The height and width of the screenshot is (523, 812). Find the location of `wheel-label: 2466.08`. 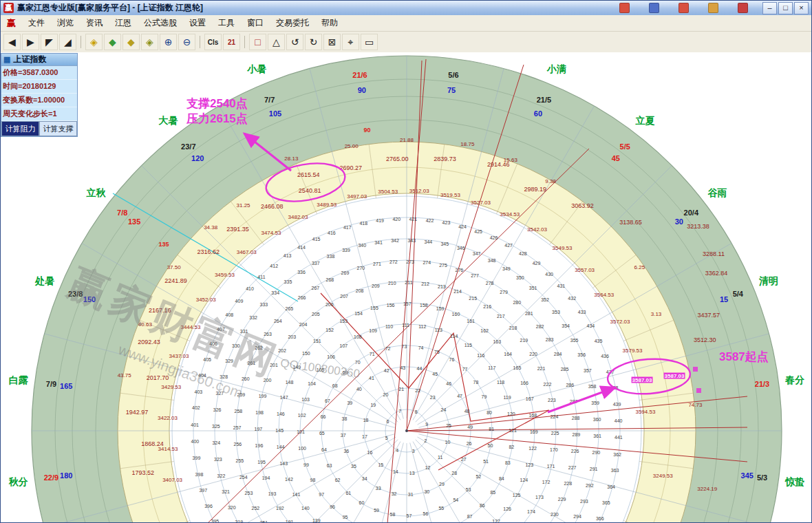

wheel-label: 2466.08 is located at coordinates (273, 206).